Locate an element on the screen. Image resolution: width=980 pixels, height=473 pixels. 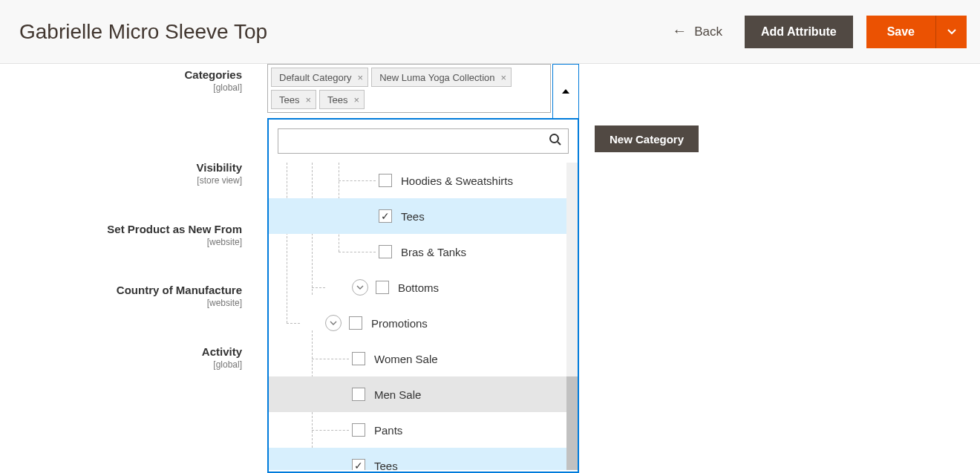
categories-dropdown-toggle is located at coordinates (566, 91).